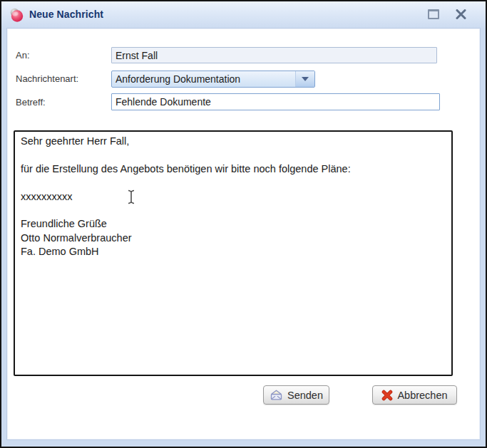 The height and width of the screenshot is (448, 487). Describe the element at coordinates (305, 79) in the screenshot. I see `dropdown-arrow-button` at that location.